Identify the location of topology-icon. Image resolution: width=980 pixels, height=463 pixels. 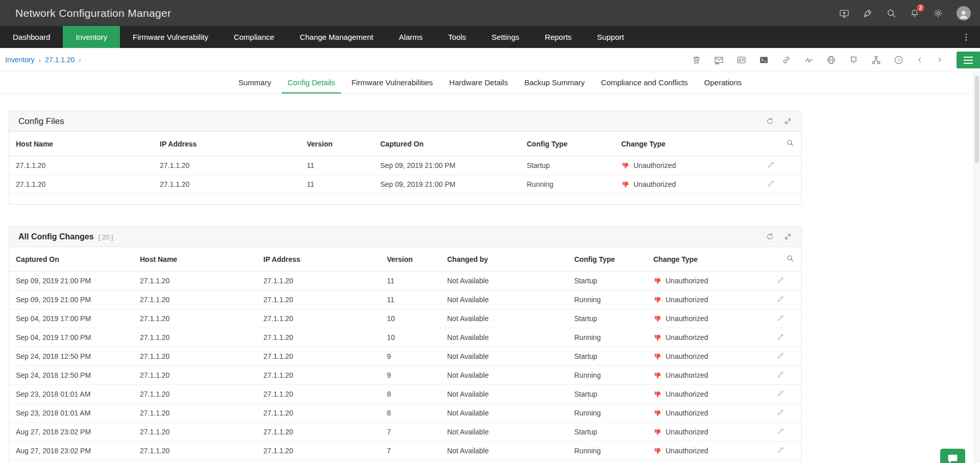
(876, 60).